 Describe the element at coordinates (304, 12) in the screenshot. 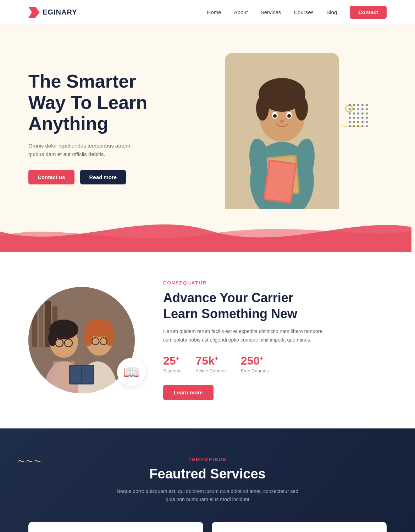

I see `nav-courses: Courses` at that location.